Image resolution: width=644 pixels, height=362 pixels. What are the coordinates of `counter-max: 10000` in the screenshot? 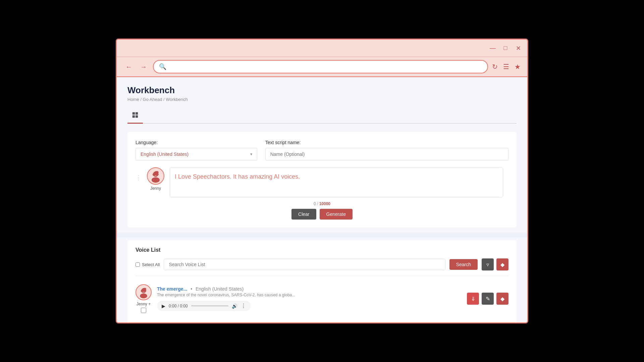 It's located at (325, 204).